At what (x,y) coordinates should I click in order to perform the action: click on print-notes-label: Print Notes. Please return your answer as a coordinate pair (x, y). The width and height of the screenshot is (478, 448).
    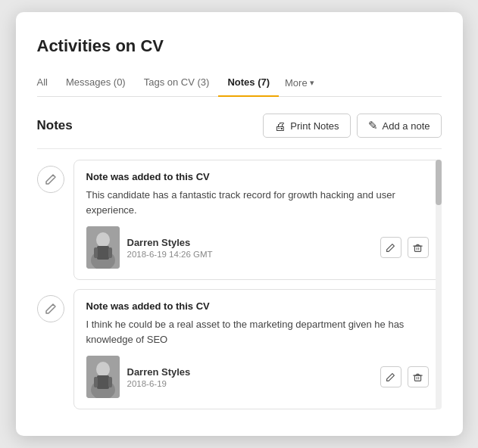
    Looking at the image, I should click on (314, 126).